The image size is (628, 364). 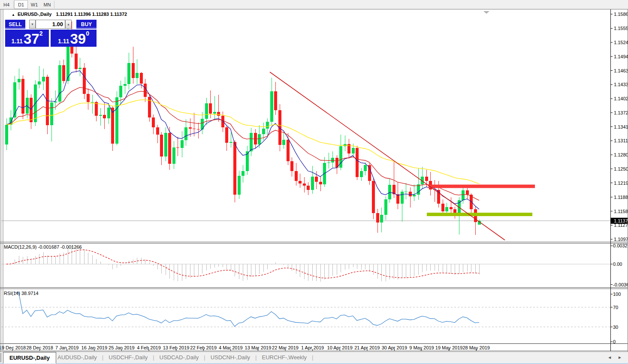 What do you see at coordinates (69, 14) in the screenshot?
I see `chart-title-row: ▲EURUSD-,Daily1.11291 1.11396 1.11283 1.…` at bounding box center [69, 14].